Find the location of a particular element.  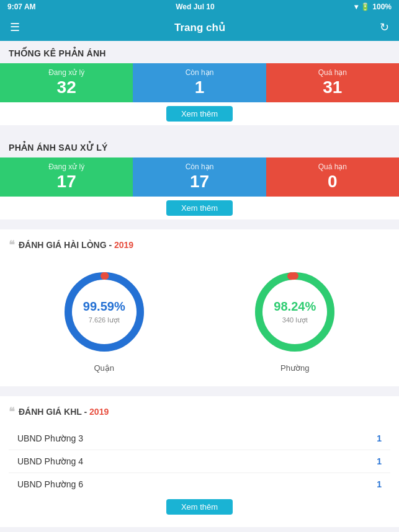

phuong-sub: 340 lượt is located at coordinates (295, 319).